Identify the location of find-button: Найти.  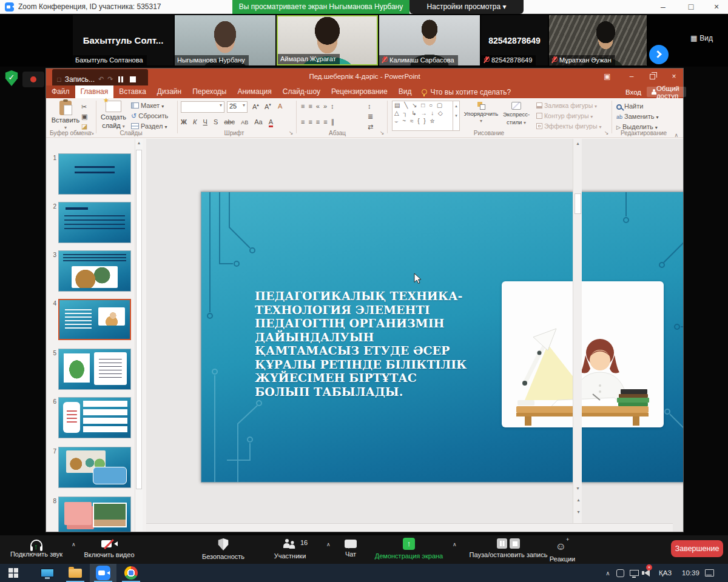
(630, 106).